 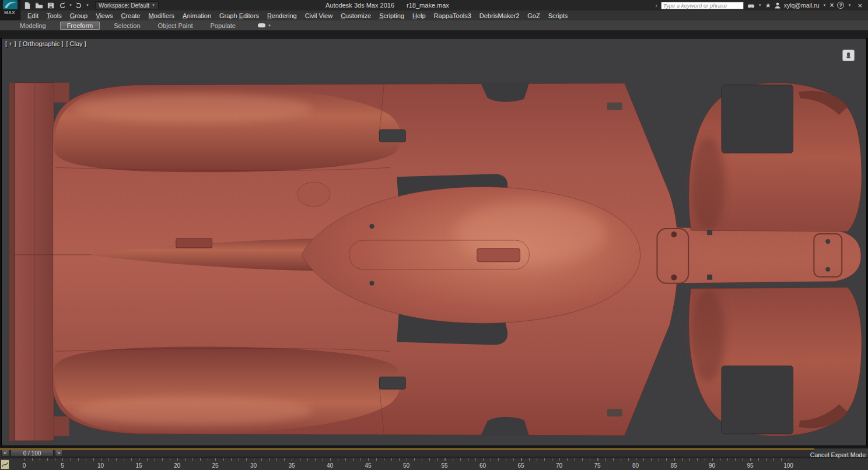 What do you see at coordinates (27, 6) in the screenshot?
I see `new-scene-button` at bounding box center [27, 6].